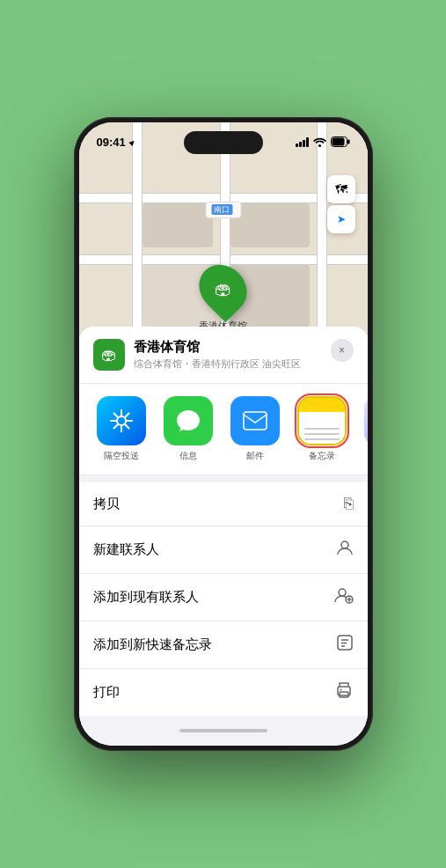 The width and height of the screenshot is (446, 868). I want to click on action-copy: 拷贝 ⎘, so click(223, 504).